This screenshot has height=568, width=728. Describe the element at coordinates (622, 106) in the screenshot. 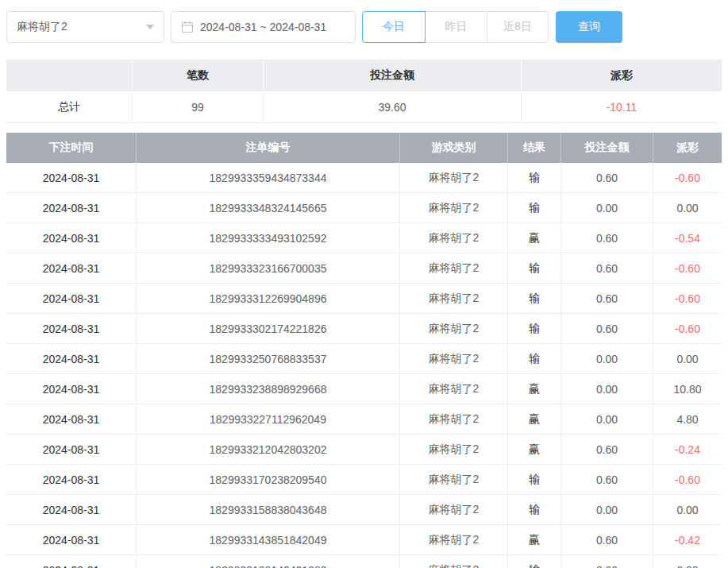

I see `summary-total-payout: -10.11` at that location.